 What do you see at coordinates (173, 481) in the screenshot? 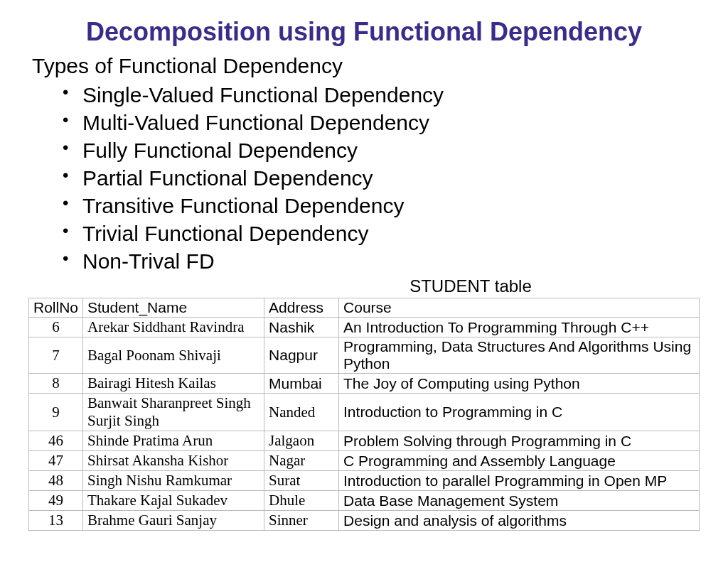
I see `cell-name: Singh Nishu Ramkumar` at bounding box center [173, 481].